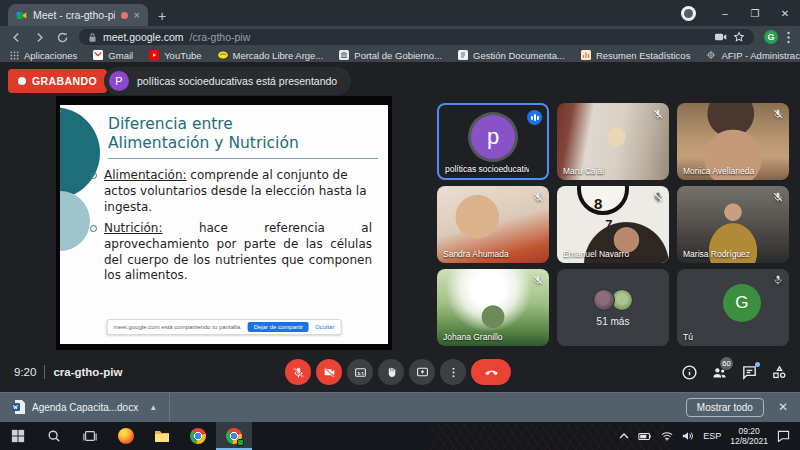 Image resolution: width=800 pixels, height=450 pixels. I want to click on tile-more-participants: 51 más, so click(613, 308).